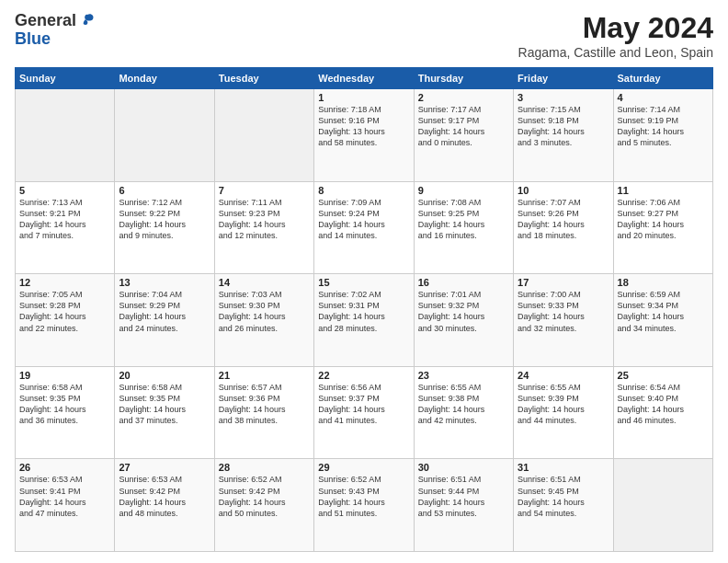 This screenshot has height=563, width=728. What do you see at coordinates (65, 79) in the screenshot?
I see `col-header-sunday: Sunday` at bounding box center [65, 79].